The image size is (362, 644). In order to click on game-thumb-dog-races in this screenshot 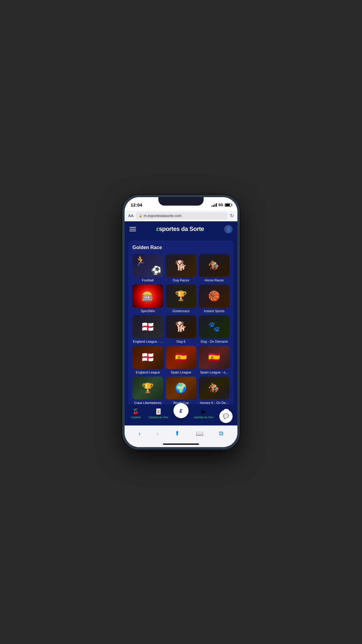, I will do `click(181, 266)`.